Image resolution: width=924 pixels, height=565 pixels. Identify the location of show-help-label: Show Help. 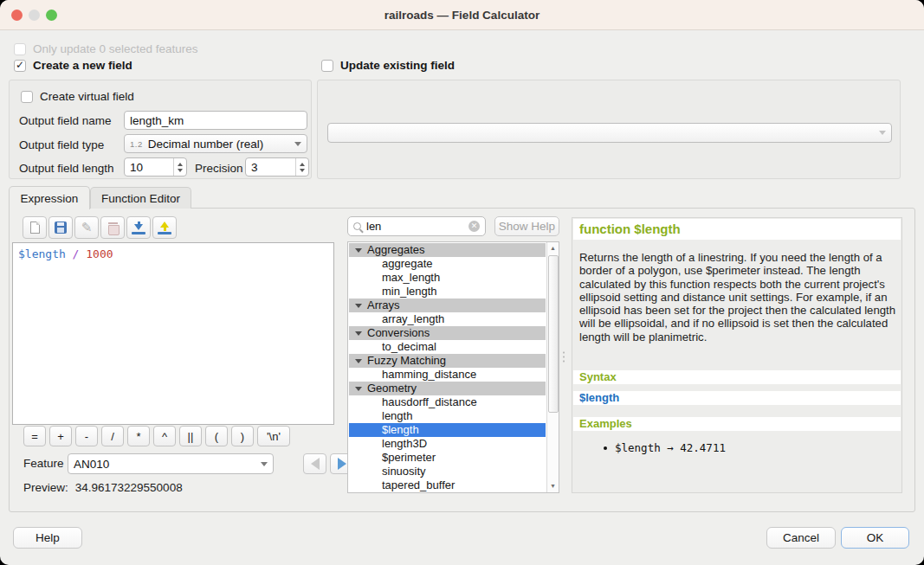
(527, 227).